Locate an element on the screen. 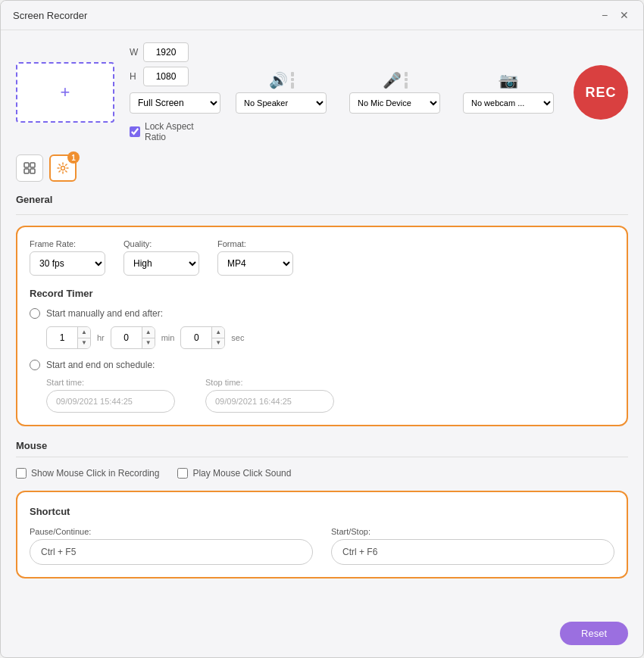 This screenshot has width=644, height=658. min-up: ▲ is located at coordinates (148, 333).